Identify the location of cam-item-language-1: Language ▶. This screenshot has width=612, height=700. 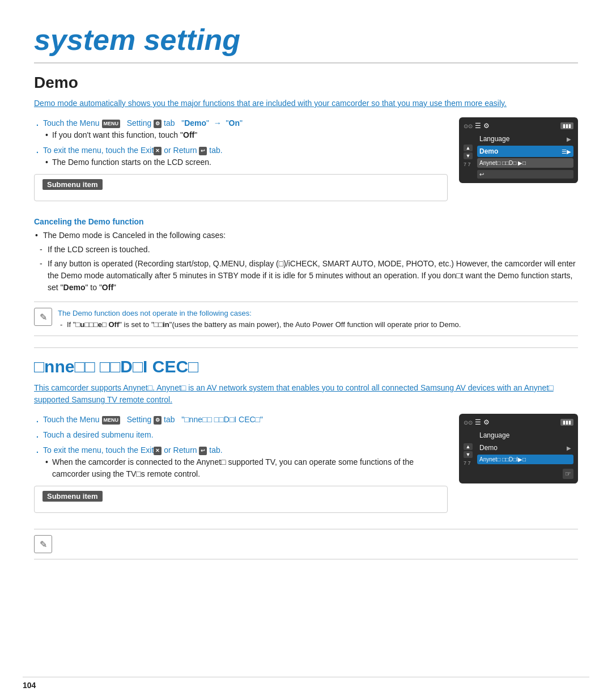
(525, 139).